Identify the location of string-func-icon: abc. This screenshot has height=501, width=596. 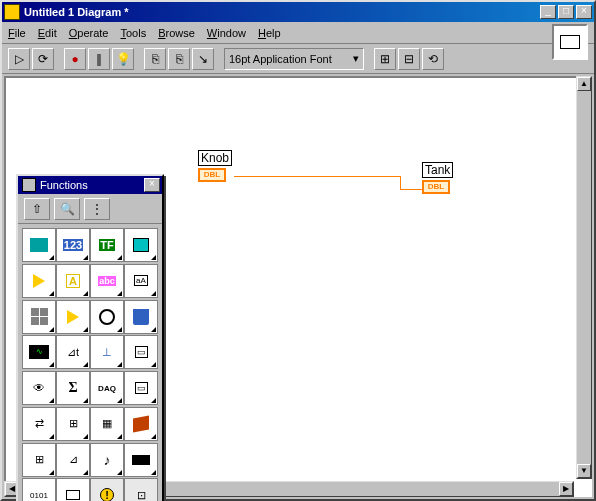
(107, 281).